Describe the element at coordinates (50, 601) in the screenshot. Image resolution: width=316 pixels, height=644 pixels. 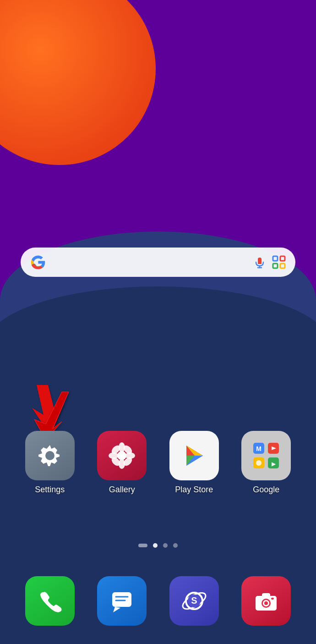
I see `phone-dock-icon` at that location.